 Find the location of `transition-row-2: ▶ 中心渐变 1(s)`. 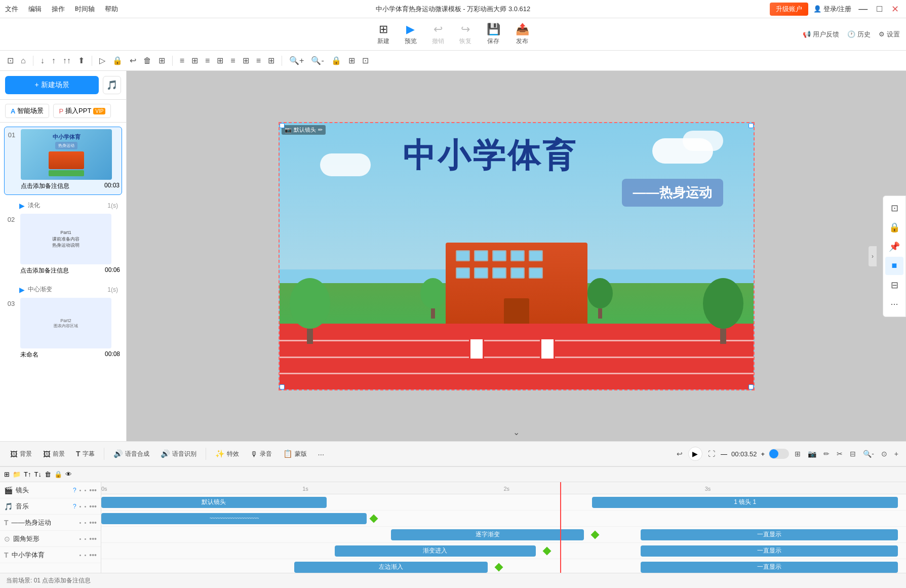

transition-row-2: ▶ 中心渐变 1(s) is located at coordinates (63, 290).